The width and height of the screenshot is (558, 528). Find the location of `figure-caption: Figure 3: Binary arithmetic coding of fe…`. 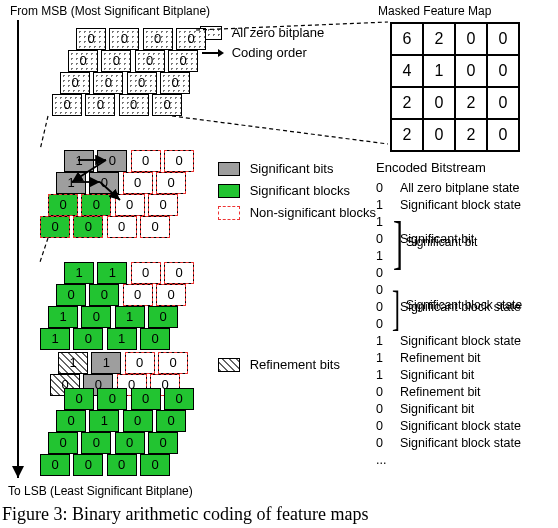

figure-caption: Figure 3: Binary arithmetic coding of fe… is located at coordinates (185, 514).